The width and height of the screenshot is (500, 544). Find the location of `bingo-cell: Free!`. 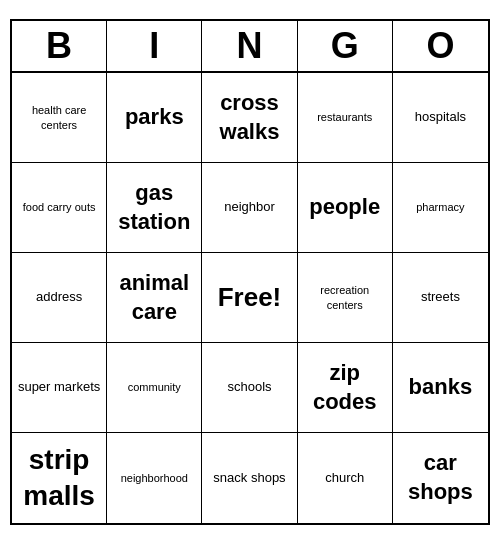

bingo-cell: Free! is located at coordinates (250, 298).